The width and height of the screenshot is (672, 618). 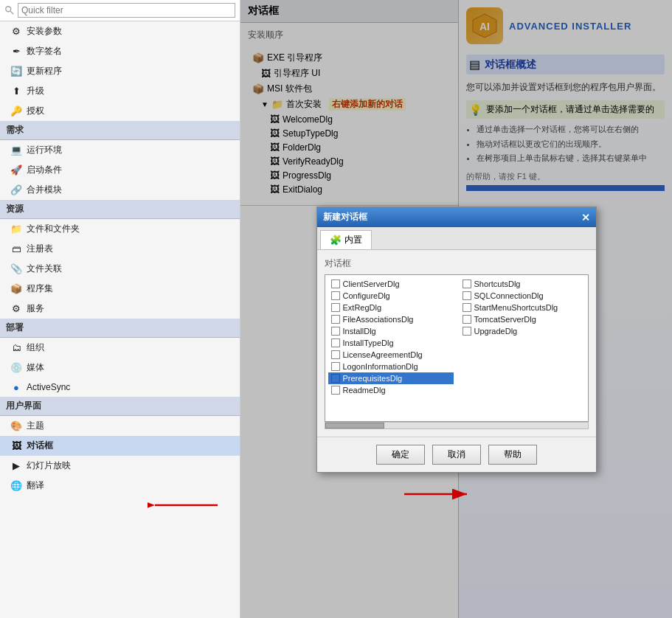 I want to click on sidebar-item-permissions: 🔑 授权, so click(x=119, y=111).